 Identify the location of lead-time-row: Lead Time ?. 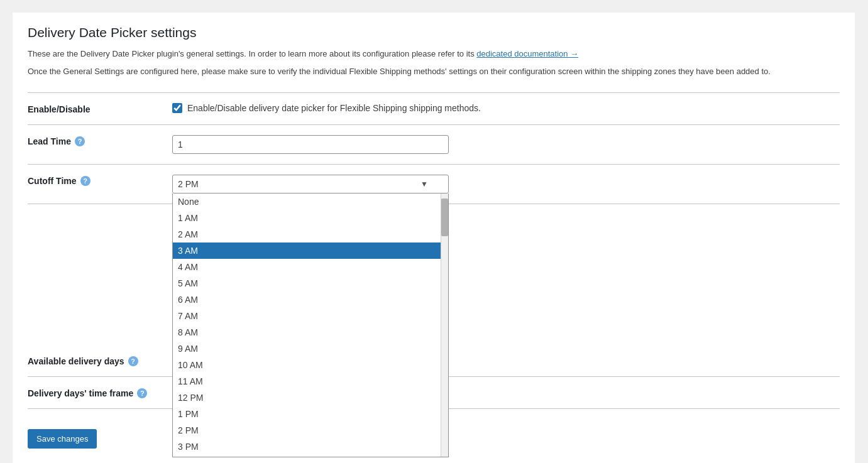
(434, 144).